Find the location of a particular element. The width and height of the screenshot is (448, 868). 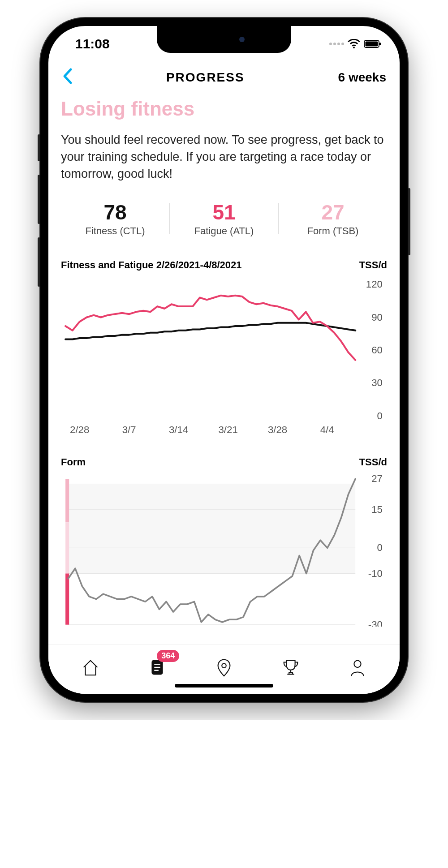

svg-text: -10 is located at coordinates (375, 573).